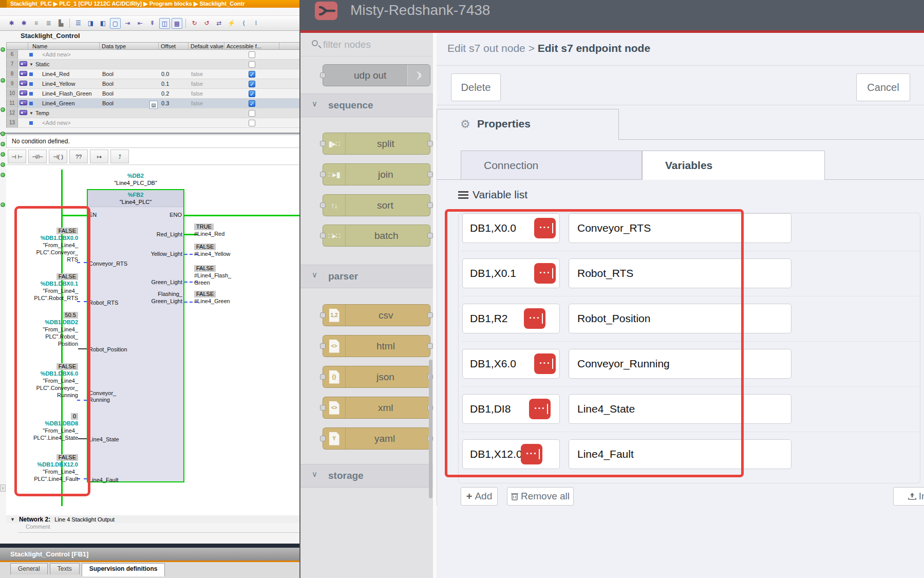  What do you see at coordinates (3, 488) in the screenshot?
I see `expand-panel-icon: ›` at bounding box center [3, 488].